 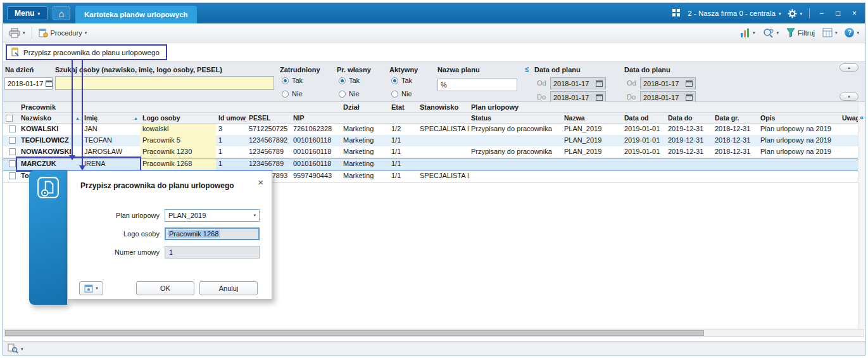 I want to click on logo-osoby-input: Pracownik 1268, so click(x=212, y=234).